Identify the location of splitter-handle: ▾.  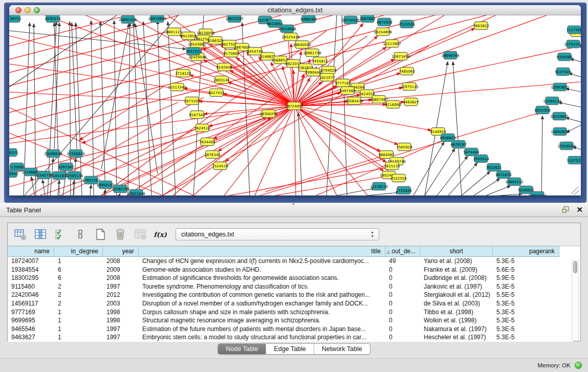
(293, 204).